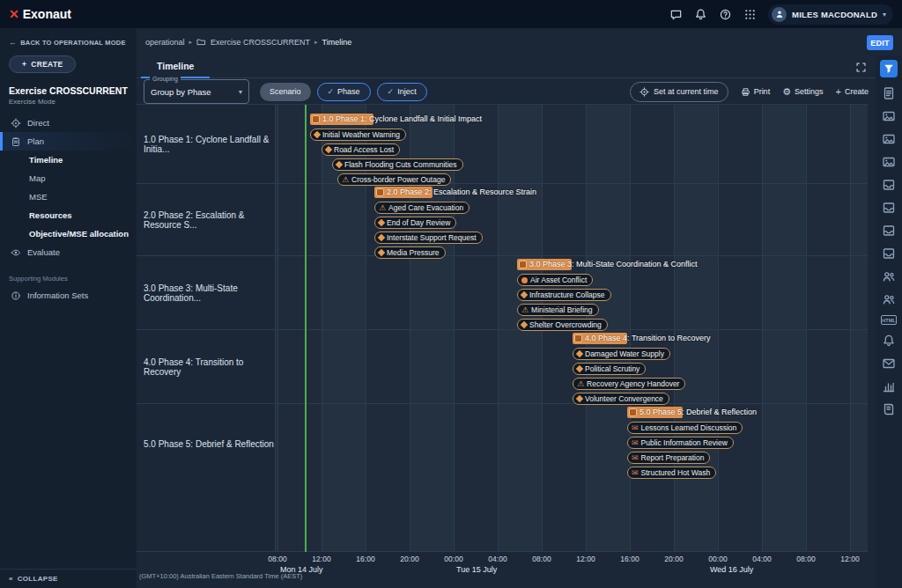  Describe the element at coordinates (196, 92) in the screenshot. I see `grouping-select: Grouping Group by Phase ▾` at that location.